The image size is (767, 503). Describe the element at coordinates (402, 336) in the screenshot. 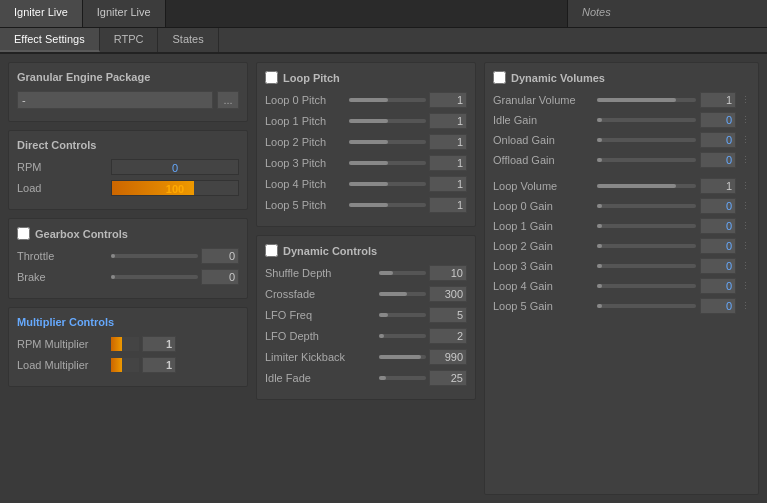

I see `lfo-depth-track` at that location.